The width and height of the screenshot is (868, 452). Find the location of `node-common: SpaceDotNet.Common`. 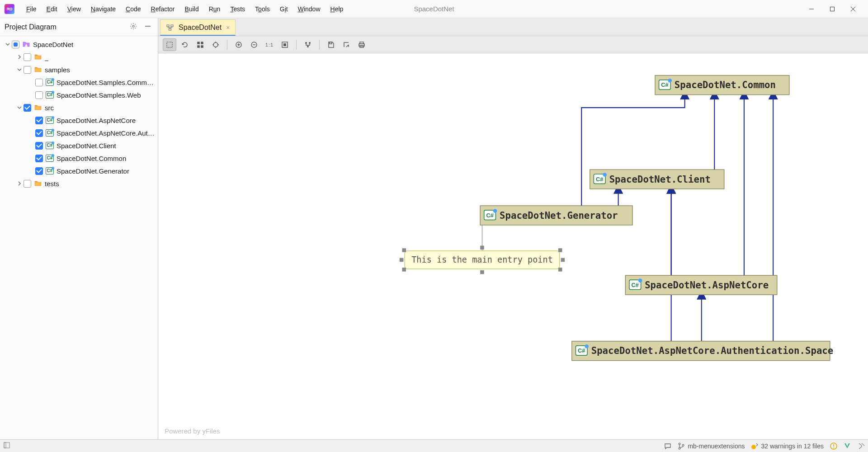

node-common: SpaceDotNet.Common is located at coordinates (722, 85).